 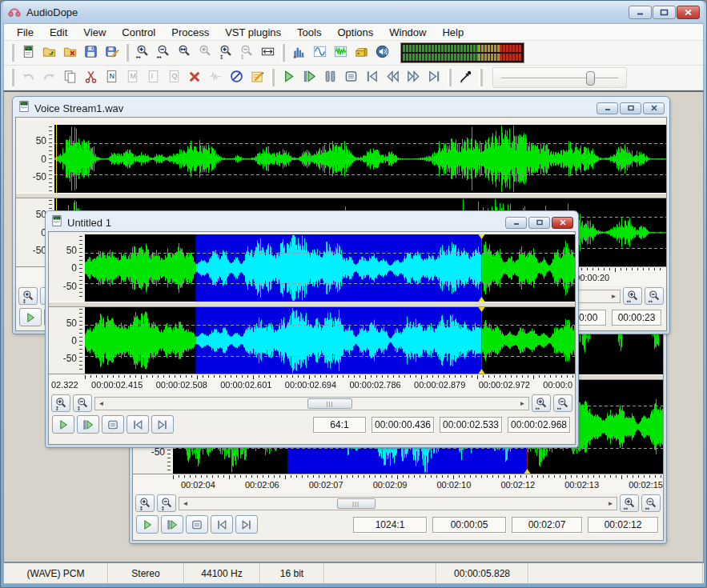 I want to click on pause-button, so click(x=330, y=78).